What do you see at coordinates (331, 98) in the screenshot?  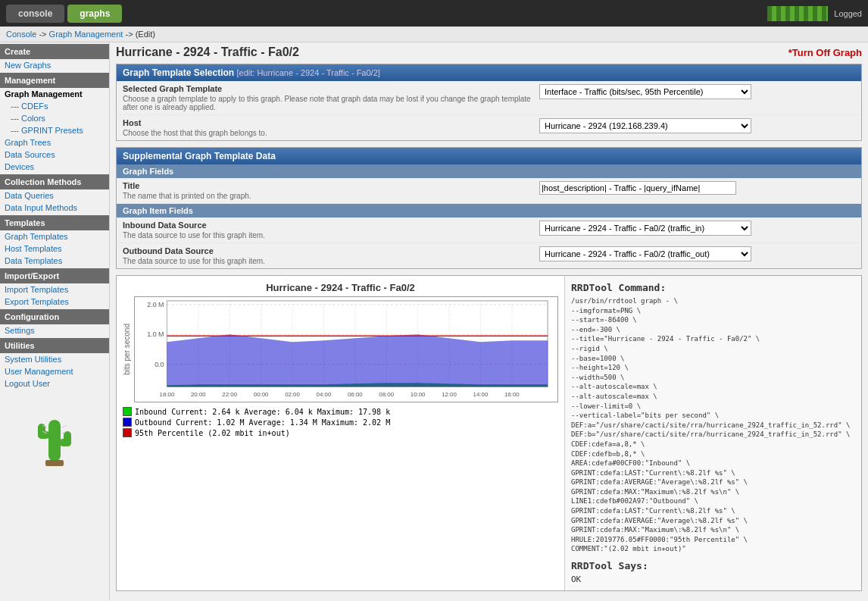 I see `selected-template-label-col: Selected Graph Template Choose a graph t…` at bounding box center [331, 98].